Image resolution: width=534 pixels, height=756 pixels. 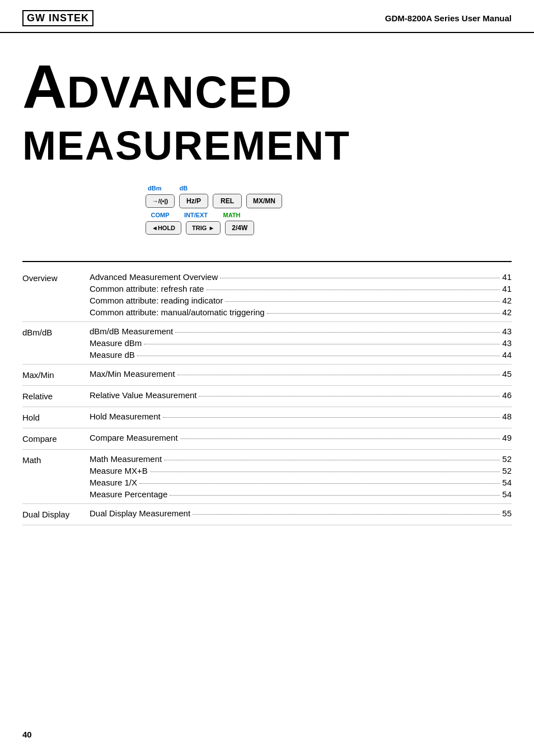 What do you see at coordinates (131, 332) in the screenshot?
I see `toc-entry-title: dBm/dB Measurement` at bounding box center [131, 332].